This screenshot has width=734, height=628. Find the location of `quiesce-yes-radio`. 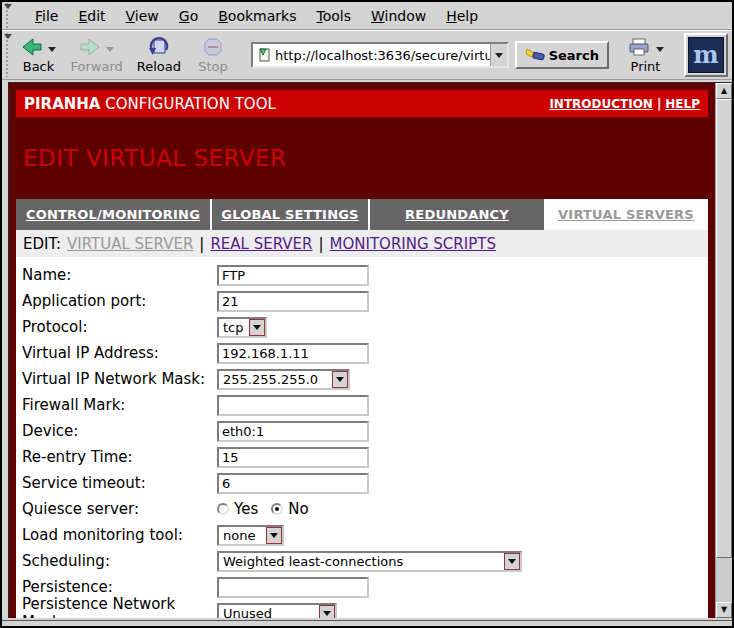

quiesce-yes-radio is located at coordinates (223, 509).